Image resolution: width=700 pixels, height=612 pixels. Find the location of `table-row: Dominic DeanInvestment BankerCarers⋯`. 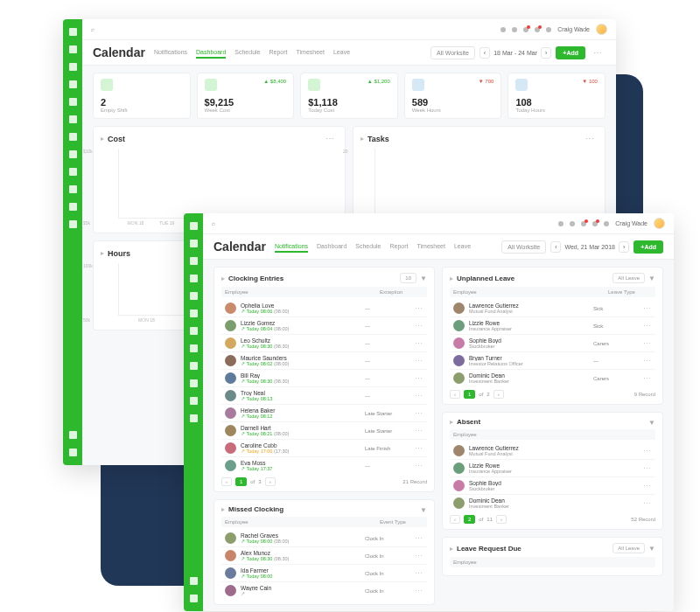

table-row: Dominic DeanInvestment BankerCarers⋯ is located at coordinates (553, 378).